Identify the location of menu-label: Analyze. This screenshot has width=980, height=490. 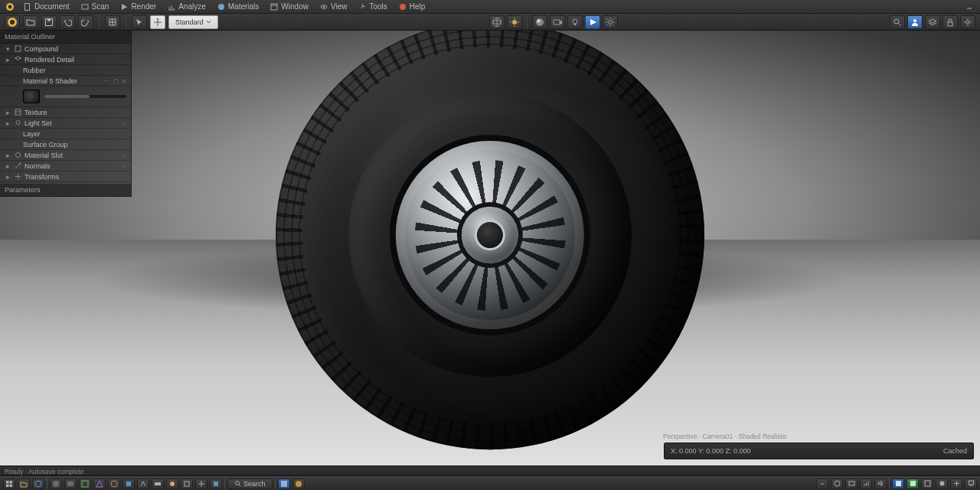
(192, 6).